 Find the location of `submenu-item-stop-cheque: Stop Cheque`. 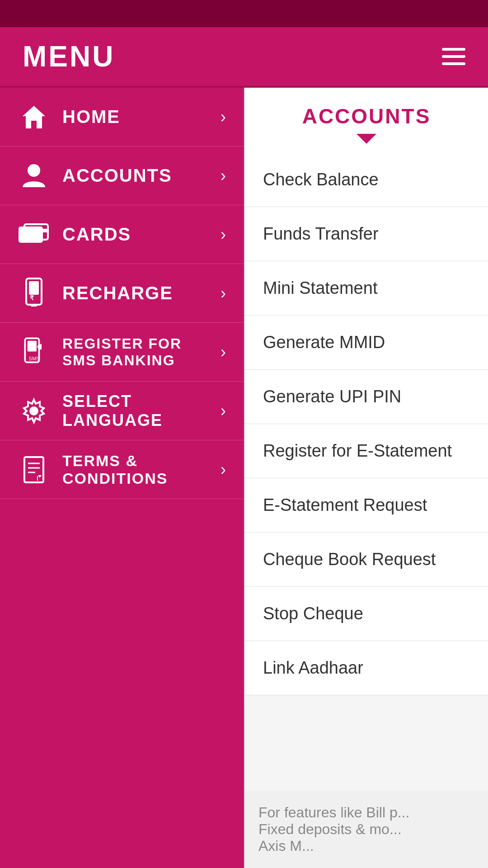

submenu-item-stop-cheque: Stop Cheque is located at coordinates (366, 614).